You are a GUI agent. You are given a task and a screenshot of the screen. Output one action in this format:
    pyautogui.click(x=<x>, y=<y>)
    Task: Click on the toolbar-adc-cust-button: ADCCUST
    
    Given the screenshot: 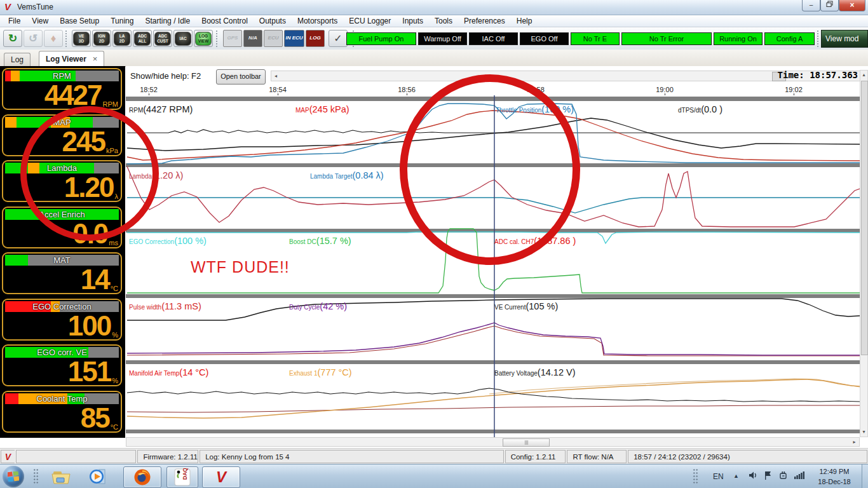 What is the action you would take?
    pyautogui.click(x=163, y=38)
    